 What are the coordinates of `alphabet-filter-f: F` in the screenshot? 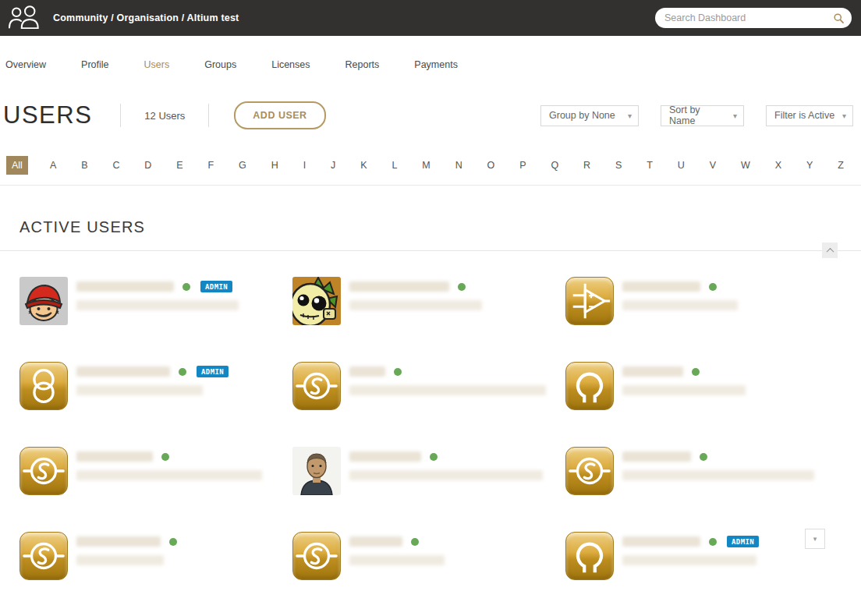 It's located at (211, 165).